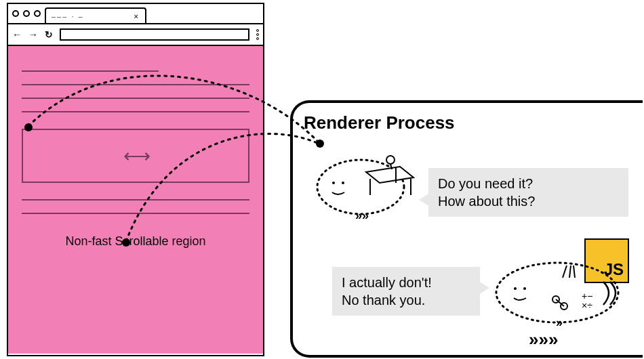  I want to click on bubble-line: How about this?, so click(529, 201).